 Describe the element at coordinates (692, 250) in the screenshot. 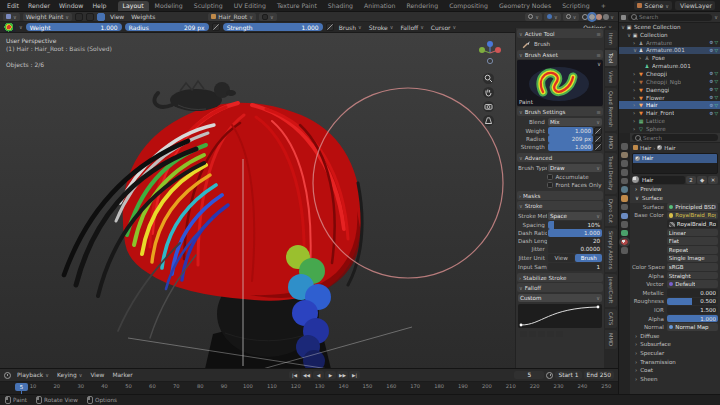

I see `property-value: Repeat` at that location.